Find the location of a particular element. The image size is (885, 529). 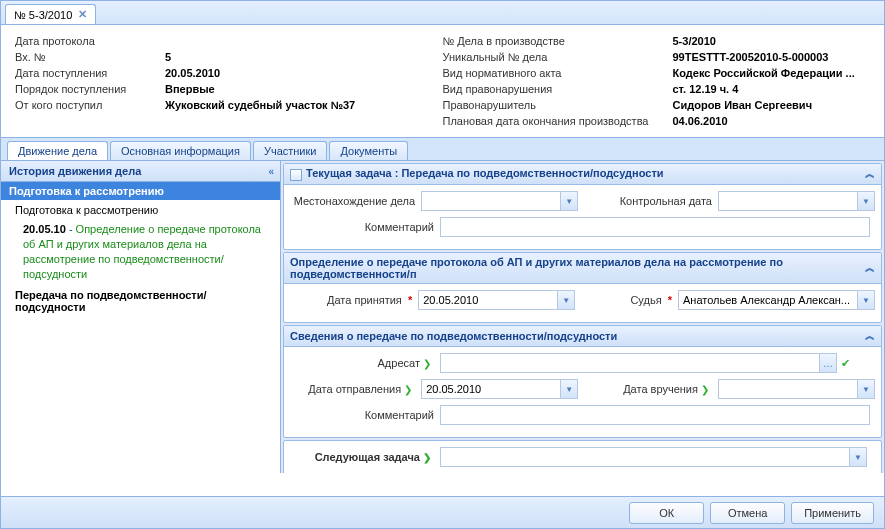

tab-documents: Документы is located at coordinates (368, 150).